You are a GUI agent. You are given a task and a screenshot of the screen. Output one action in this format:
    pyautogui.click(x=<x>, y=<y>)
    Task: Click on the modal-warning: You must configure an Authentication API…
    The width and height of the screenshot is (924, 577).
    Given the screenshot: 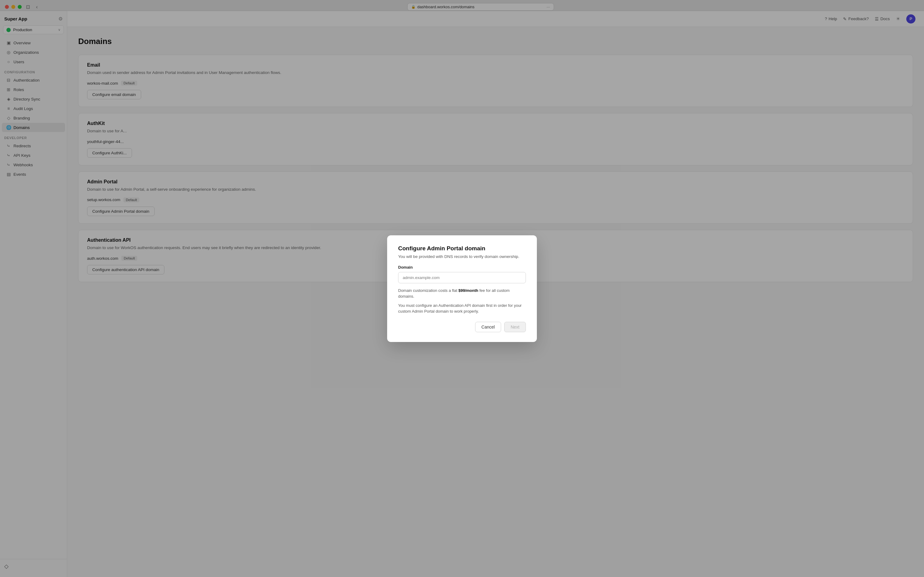 What is the action you would take?
    pyautogui.click(x=462, y=308)
    